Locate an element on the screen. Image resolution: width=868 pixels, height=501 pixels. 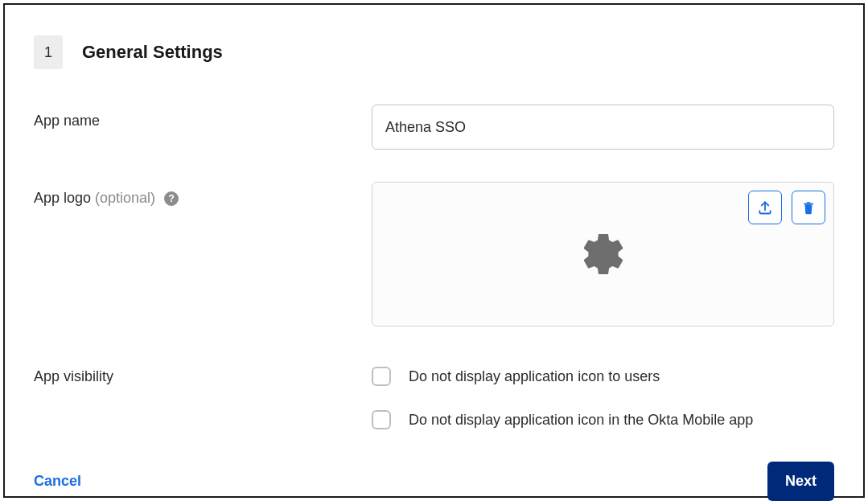
visibility-checkbox-users is located at coordinates (381, 376).